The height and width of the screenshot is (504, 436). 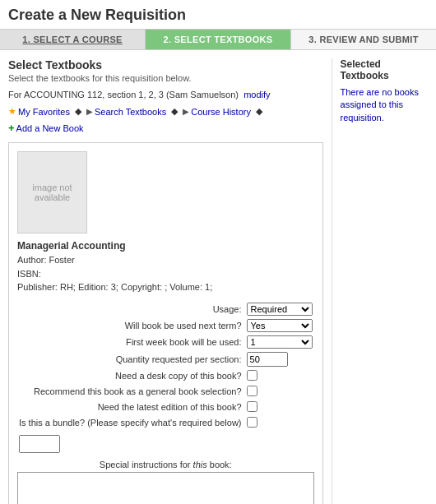 I want to click on latest-edition-label: Need the latest edition of this book?, so click(x=132, y=408).